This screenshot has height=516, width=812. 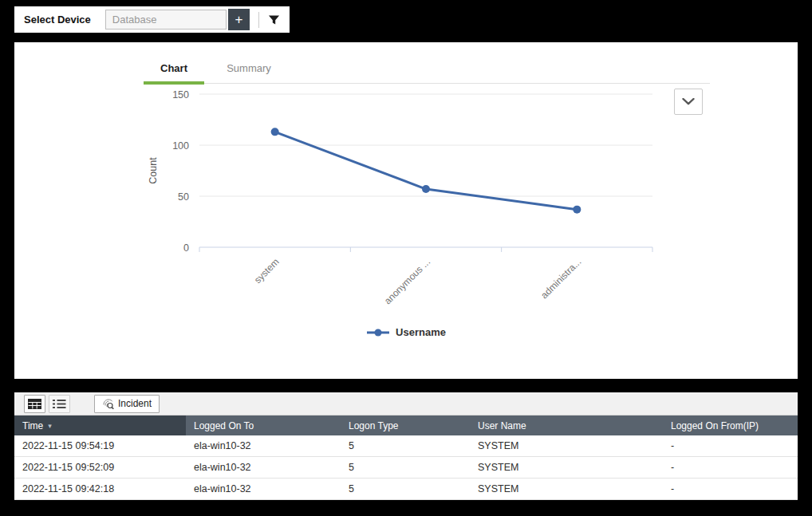 I want to click on table-row: 2022-11-15 09:52:09ela-win10-325SYSTEM-, so click(x=406, y=467).